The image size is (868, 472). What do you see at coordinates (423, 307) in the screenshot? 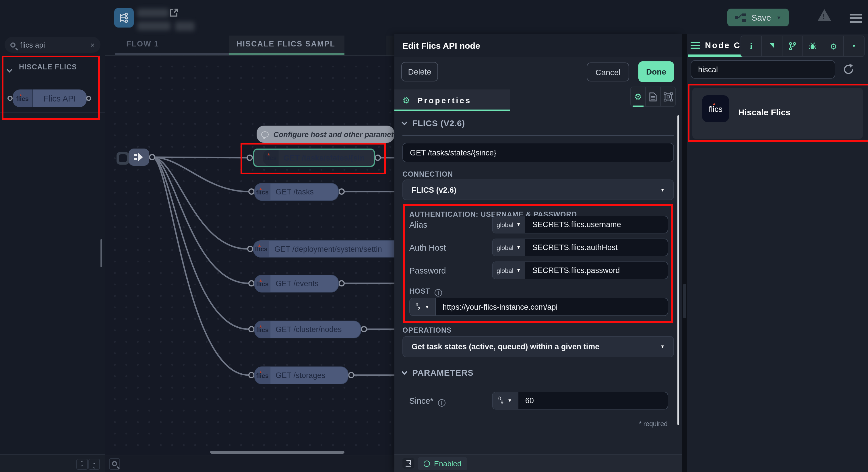
I see `host-type-select: az ▼` at bounding box center [423, 307].